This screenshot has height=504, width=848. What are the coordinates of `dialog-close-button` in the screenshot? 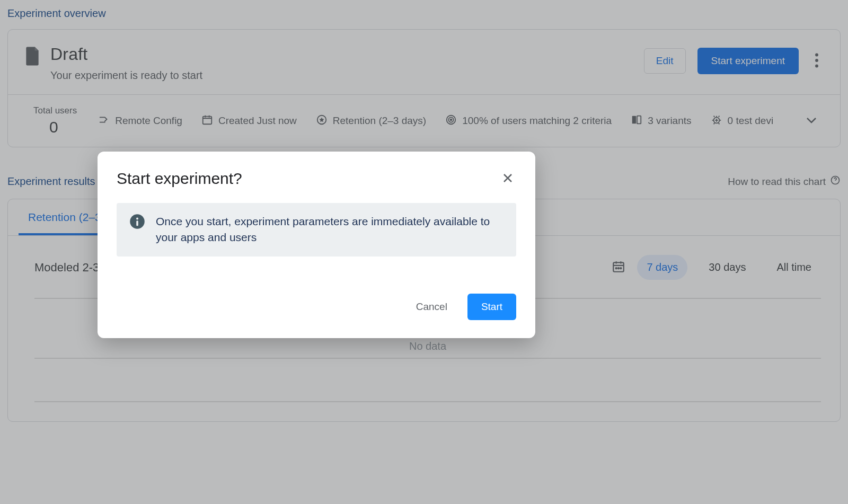 It's located at (508, 179).